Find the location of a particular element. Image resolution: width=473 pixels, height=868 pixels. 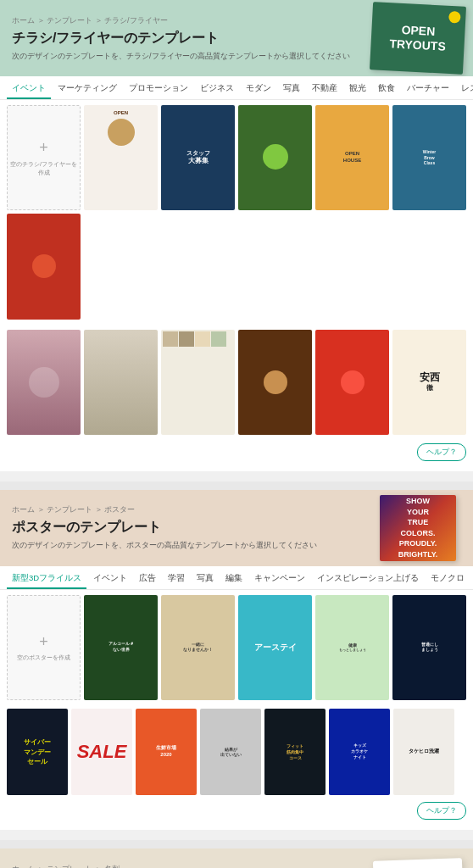

poster-scroll-row: サイバー マンデー セール SALE 生鮮市場 2020 結果が 出ていない is located at coordinates (236, 752).